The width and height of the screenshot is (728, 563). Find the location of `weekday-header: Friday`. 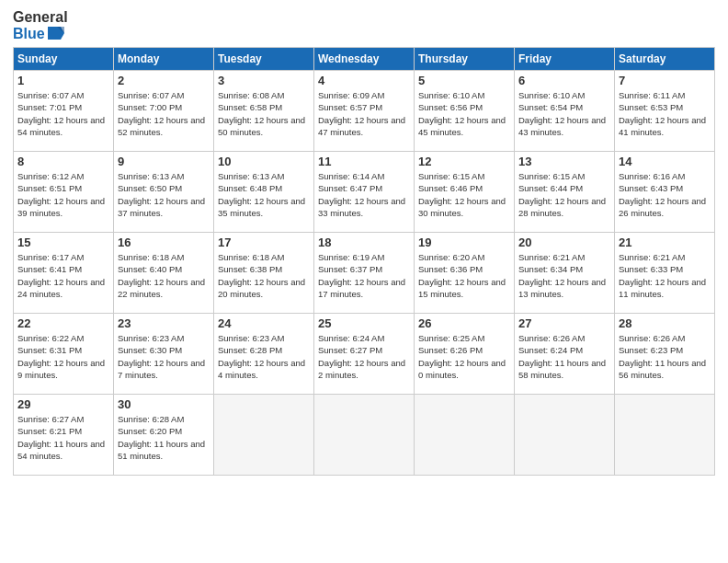

weekday-header: Friday is located at coordinates (564, 59).